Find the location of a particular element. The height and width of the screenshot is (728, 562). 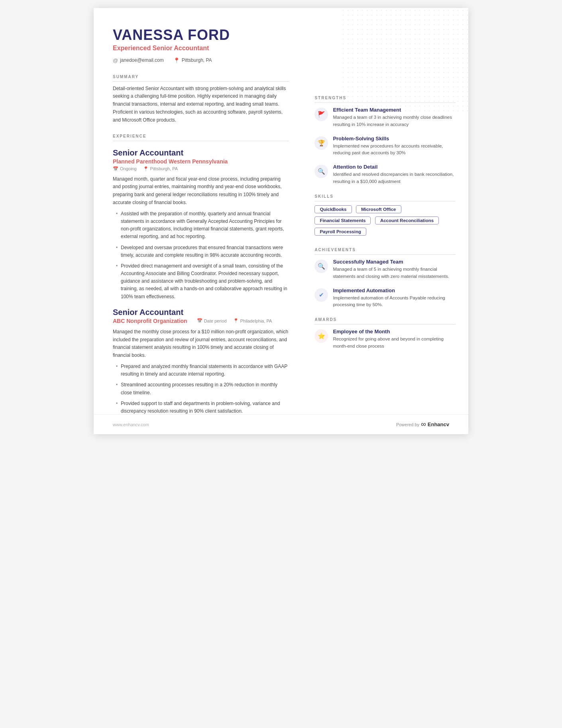

candidate-name: VANESSA FORD is located at coordinates (201, 35).